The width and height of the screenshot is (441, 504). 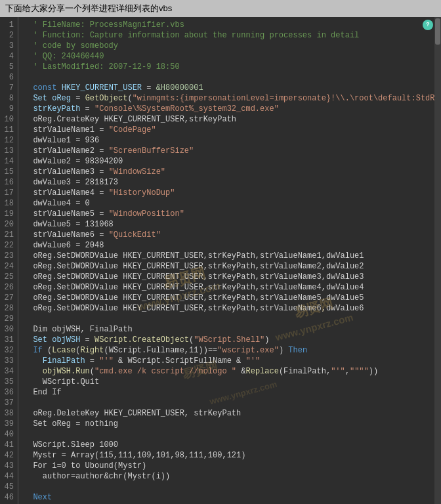 What do you see at coordinates (230, 109) in the screenshot?
I see `code-line: strKeyPath = "Console\%SystemRoot%_syste…` at bounding box center [230, 109].